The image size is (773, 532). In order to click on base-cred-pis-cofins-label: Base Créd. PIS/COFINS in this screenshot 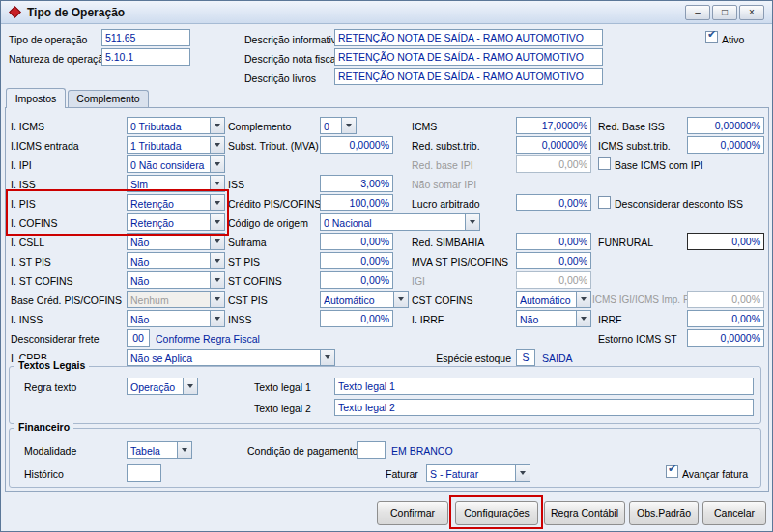, I will do `click(66, 300)`.